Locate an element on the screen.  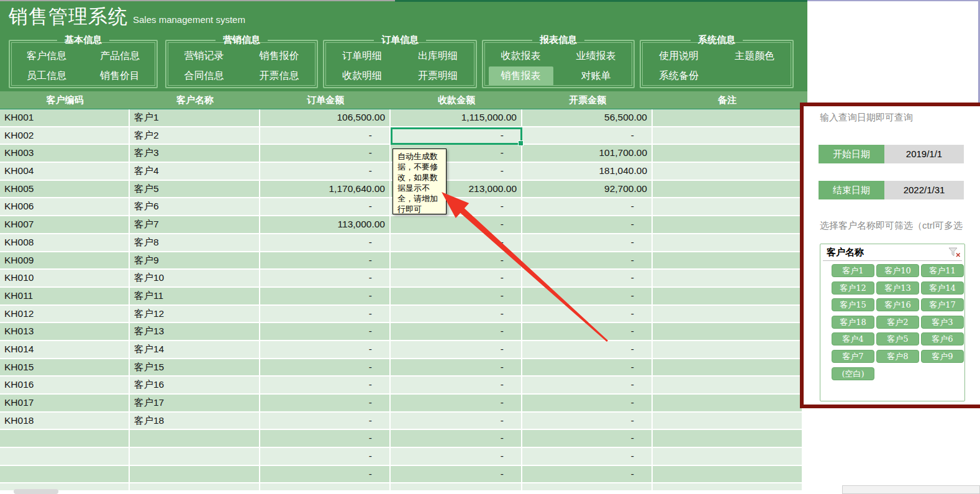
horizontal-scrollbar-right is located at coordinates (911, 490).